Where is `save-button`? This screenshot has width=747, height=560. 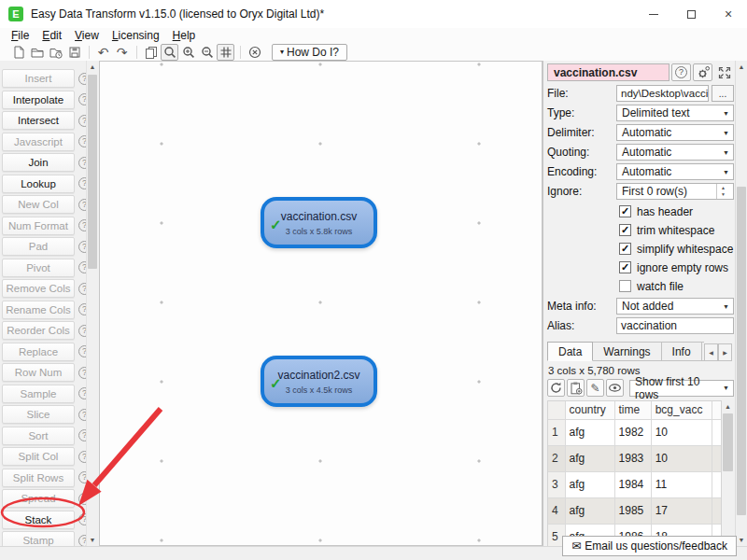 save-button is located at coordinates (75, 52).